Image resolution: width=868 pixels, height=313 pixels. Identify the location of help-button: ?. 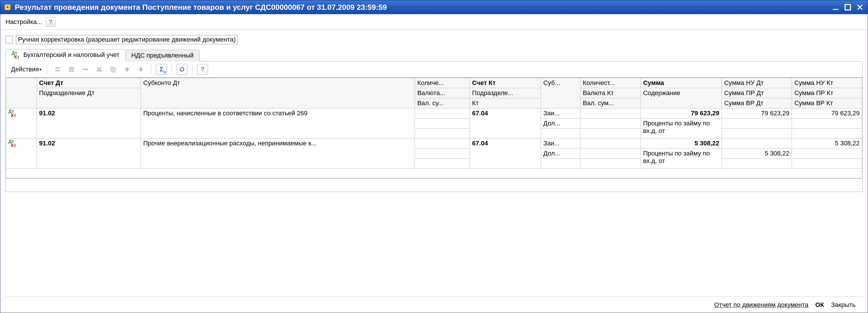
(51, 22).